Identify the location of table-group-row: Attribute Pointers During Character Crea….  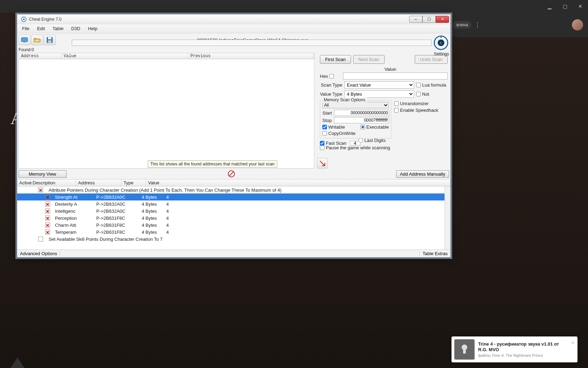
(234, 190).